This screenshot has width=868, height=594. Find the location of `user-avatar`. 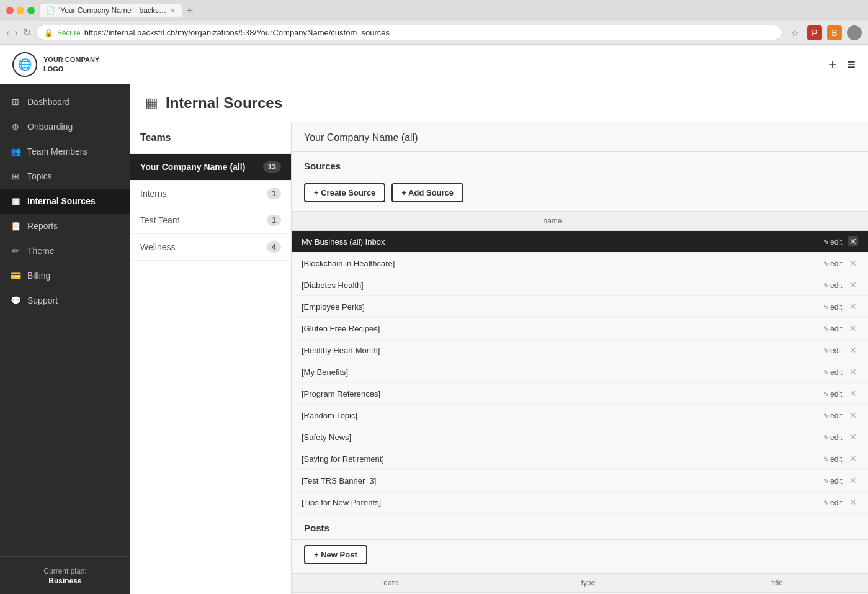

user-avatar is located at coordinates (854, 33).